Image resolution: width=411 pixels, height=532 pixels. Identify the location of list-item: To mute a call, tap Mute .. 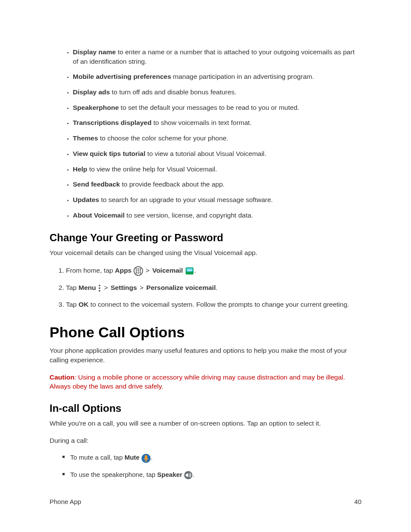
(212, 457).